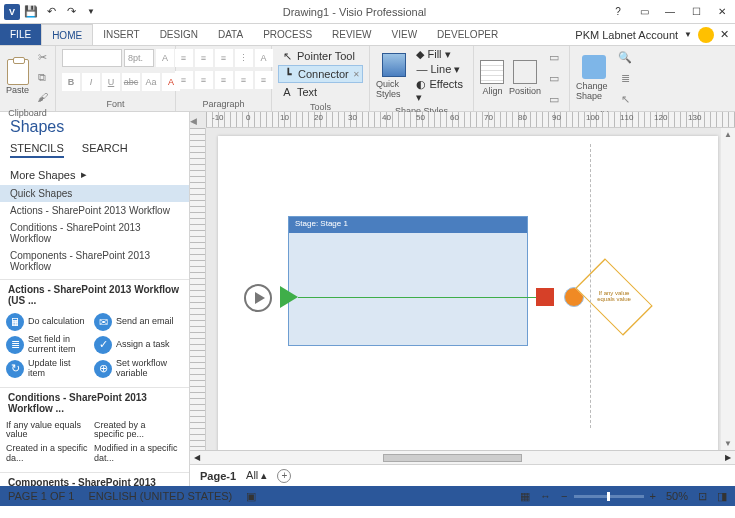 This screenshot has width=735, height=518. I want to click on minimize-icon: —, so click(670, 12).